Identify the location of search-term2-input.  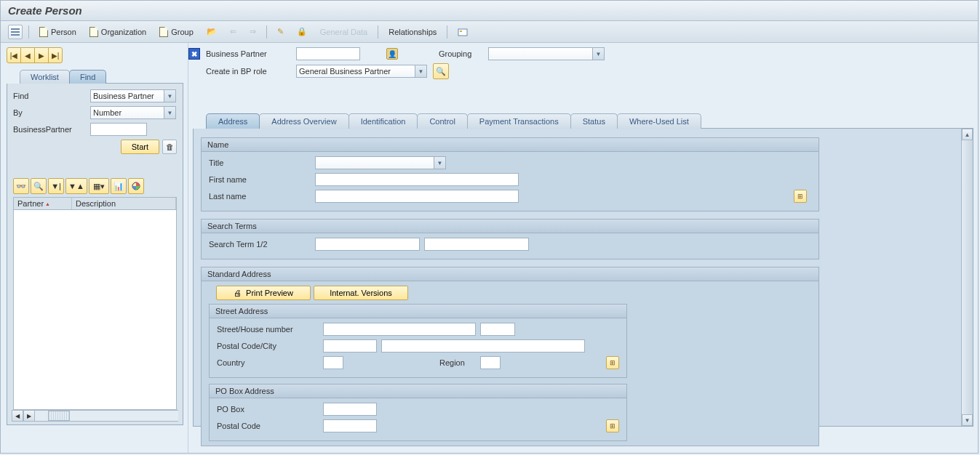
(477, 244).